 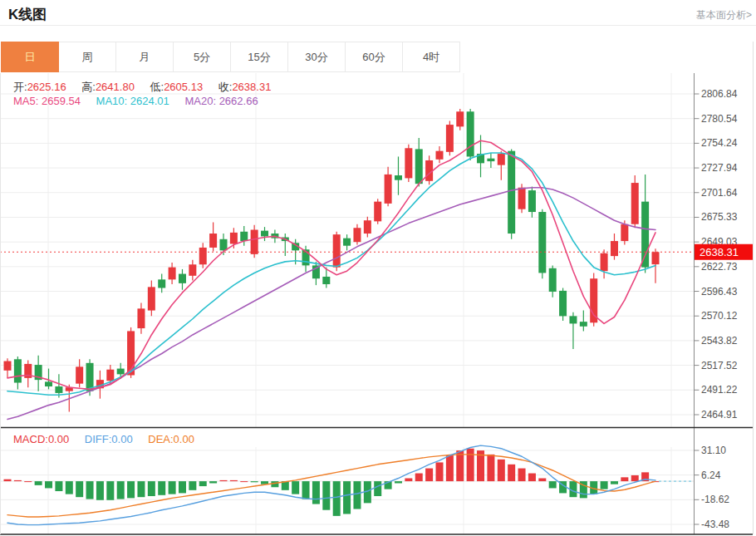 What do you see at coordinates (226, 86) in the screenshot?
I see `close-label: 收:` at bounding box center [226, 86].